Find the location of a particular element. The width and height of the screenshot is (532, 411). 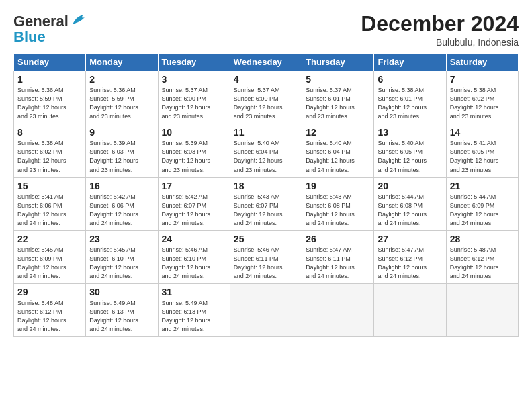

day-number: 21 is located at coordinates (482, 186).